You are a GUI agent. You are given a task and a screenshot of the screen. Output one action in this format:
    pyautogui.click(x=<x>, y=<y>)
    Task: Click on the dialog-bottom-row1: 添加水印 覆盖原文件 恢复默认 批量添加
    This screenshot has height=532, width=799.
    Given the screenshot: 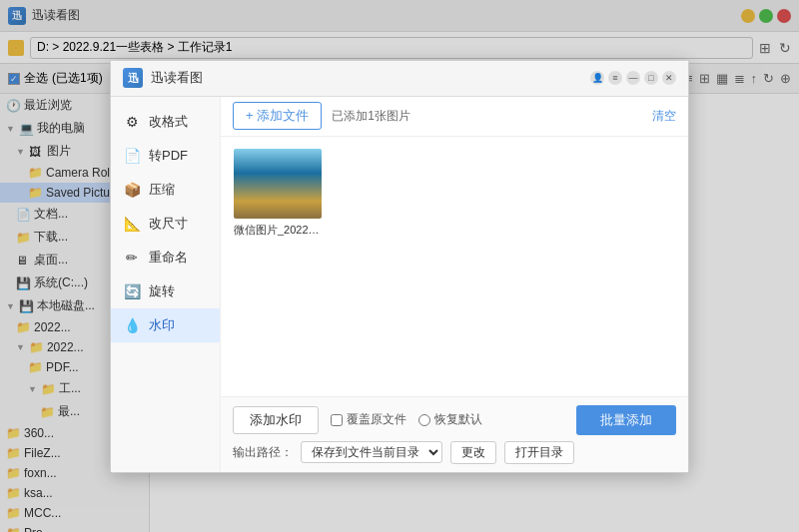 What is the action you would take?
    pyautogui.click(x=454, y=420)
    